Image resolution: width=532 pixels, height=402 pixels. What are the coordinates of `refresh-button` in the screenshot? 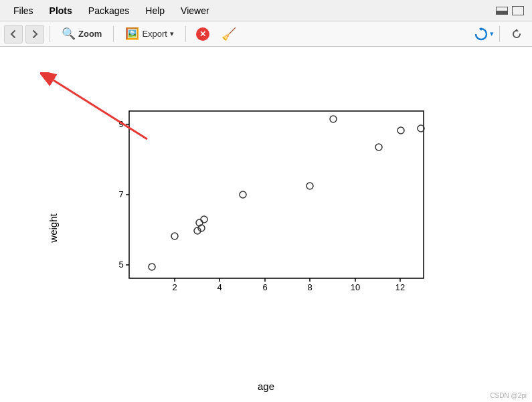 It's located at (517, 34).